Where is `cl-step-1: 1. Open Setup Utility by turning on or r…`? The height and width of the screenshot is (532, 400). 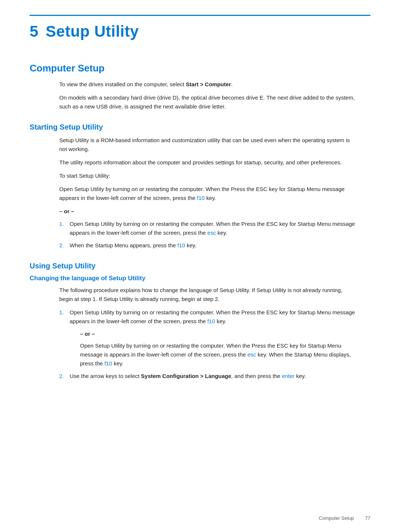
cl-step-1: 1. Open Setup Utility by turning on or r… is located at coordinates (207, 338).